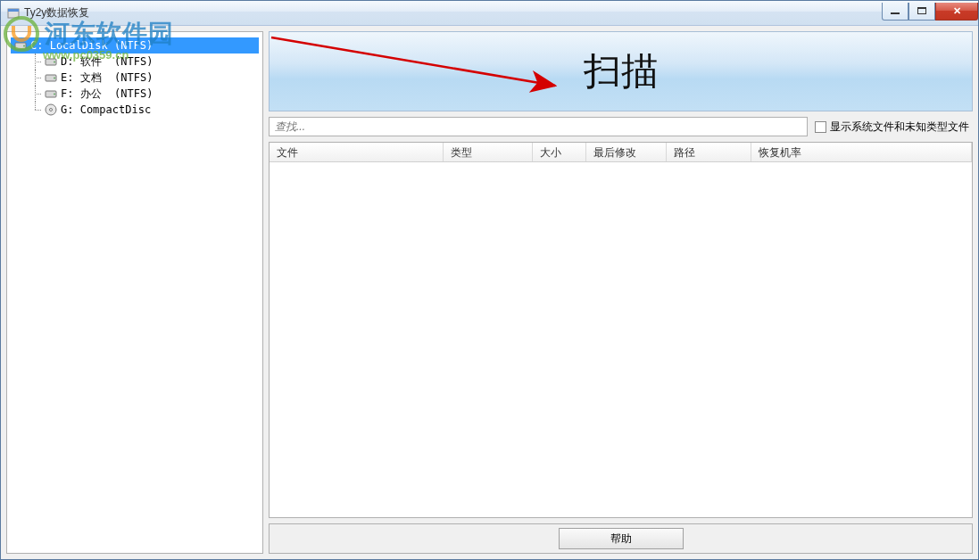 This screenshot has height=560, width=979. I want to click on minimize-icon, so click(895, 13).